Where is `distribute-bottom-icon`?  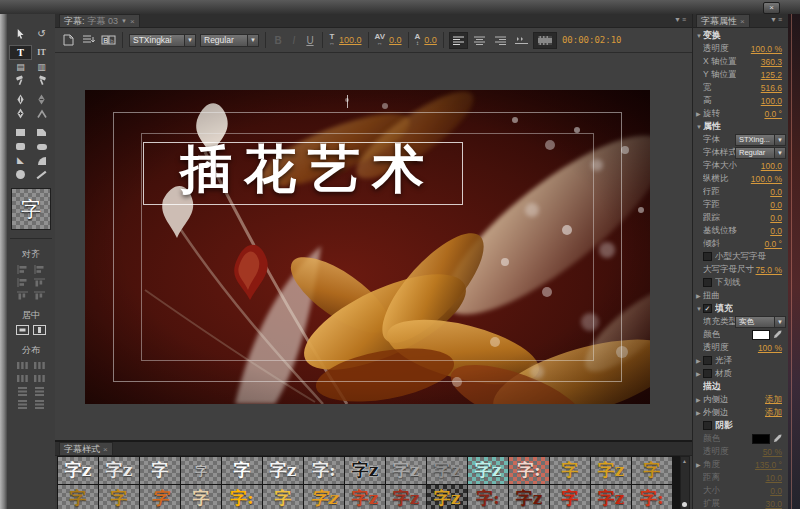 distribute-bottom-icon is located at coordinates (22, 404).